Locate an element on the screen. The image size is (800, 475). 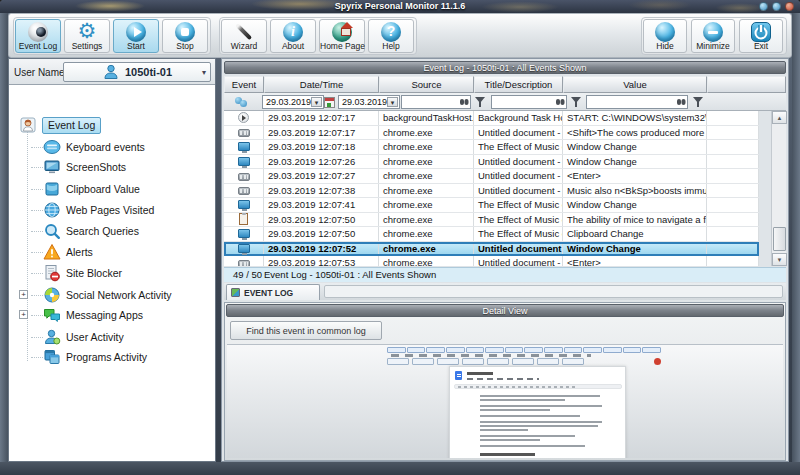
sidebar-item-keyboard-events: Keyboard events is located at coordinates (94, 147).